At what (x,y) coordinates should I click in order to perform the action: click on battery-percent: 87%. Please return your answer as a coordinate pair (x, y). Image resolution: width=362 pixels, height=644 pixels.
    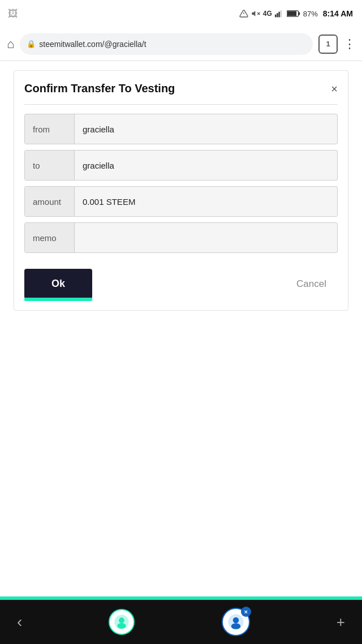
    Looking at the image, I should click on (311, 14).